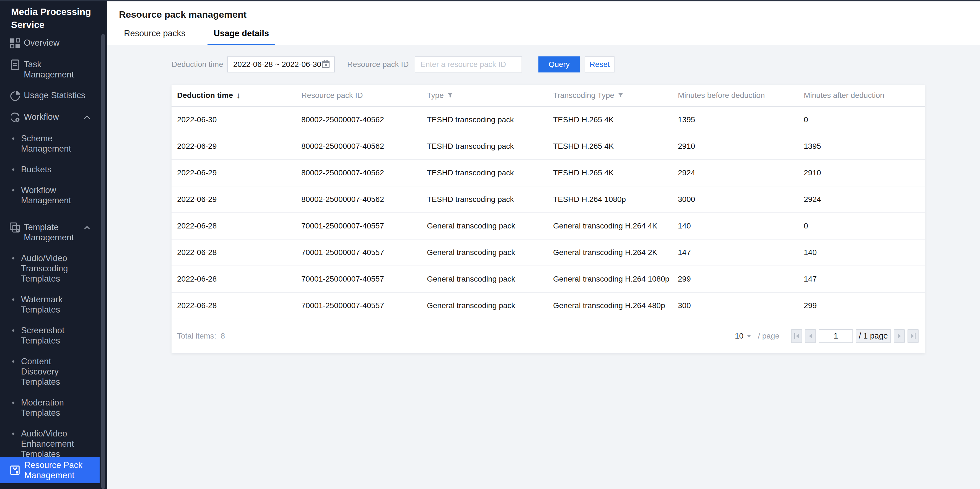 The height and width of the screenshot is (489, 980). I want to click on column-header-resource-pack-id: Resource pack ID, so click(358, 95).